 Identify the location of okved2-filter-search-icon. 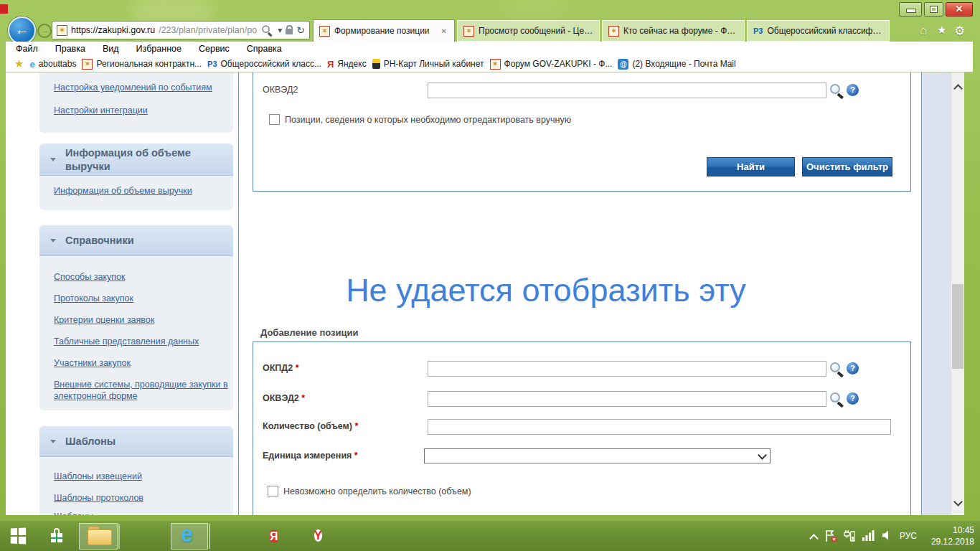
(837, 90).